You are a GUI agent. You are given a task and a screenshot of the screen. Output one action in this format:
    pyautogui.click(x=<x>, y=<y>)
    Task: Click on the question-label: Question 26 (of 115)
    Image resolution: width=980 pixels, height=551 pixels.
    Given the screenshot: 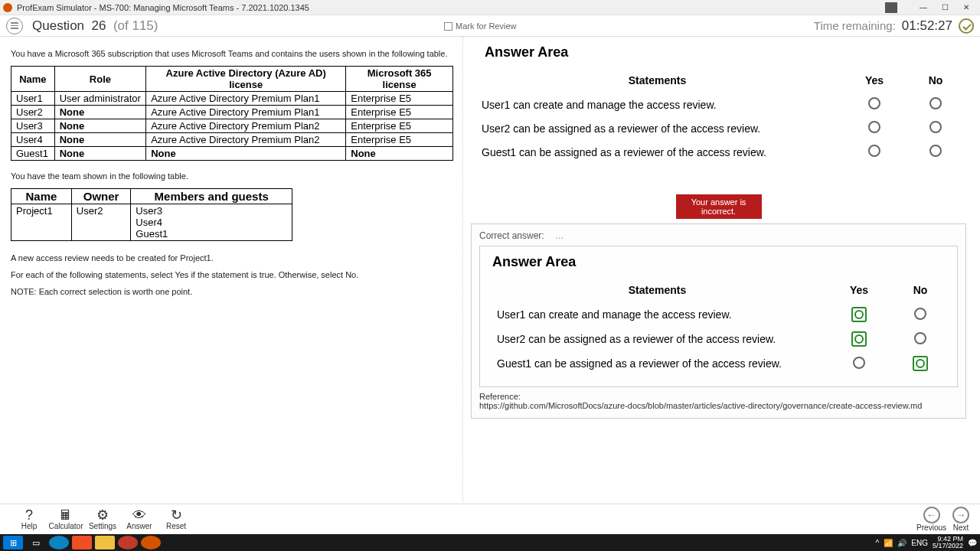 What is the action you would take?
    pyautogui.click(x=95, y=26)
    